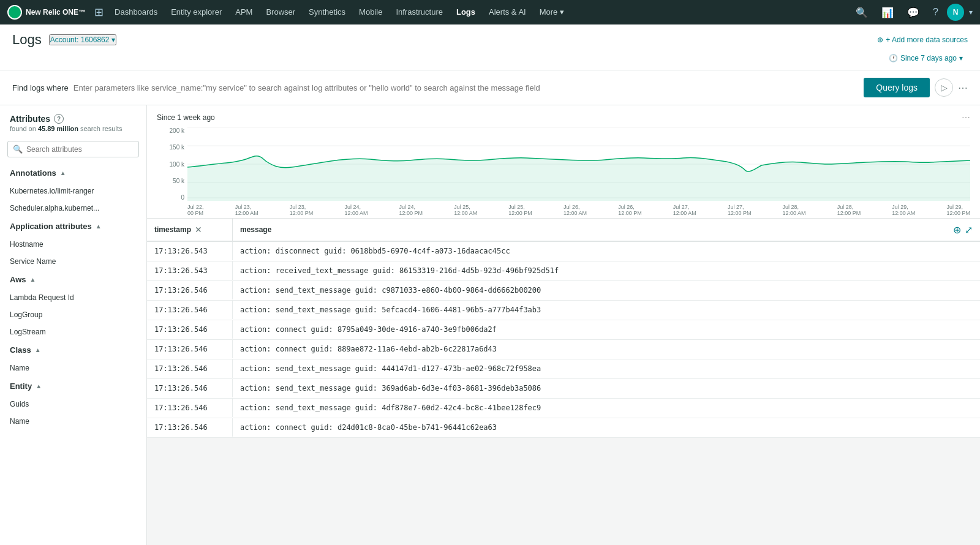  What do you see at coordinates (74, 173) in the screenshot?
I see `section-annotations: Annotations ▲` at bounding box center [74, 173].